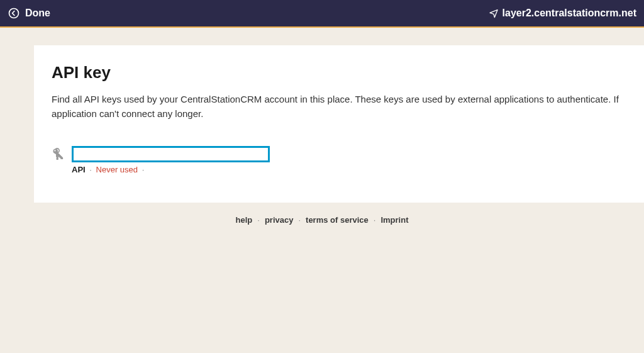  What do you see at coordinates (570, 13) in the screenshot?
I see `domain-text: layer2.centralstationcrm.net` at bounding box center [570, 13].